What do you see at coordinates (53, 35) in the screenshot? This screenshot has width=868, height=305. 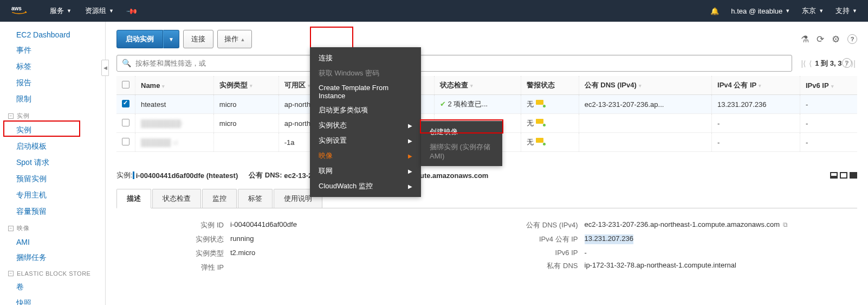 I see `sidebar-dashboard: EC2 Dashboard` at bounding box center [53, 35].